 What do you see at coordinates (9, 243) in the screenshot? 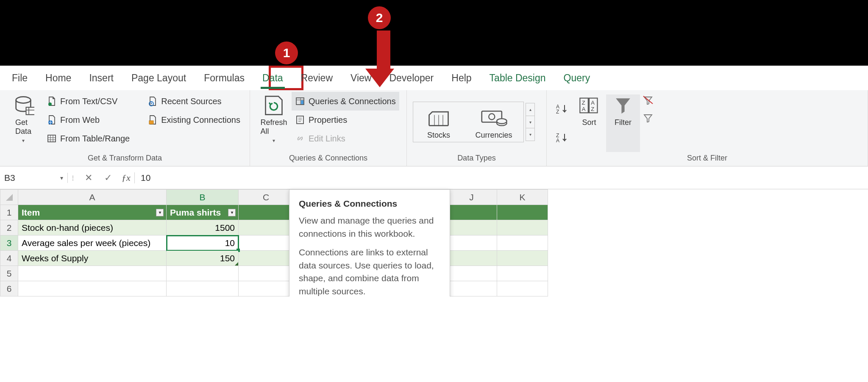
I see `row-header-3: 3` at bounding box center [9, 243].